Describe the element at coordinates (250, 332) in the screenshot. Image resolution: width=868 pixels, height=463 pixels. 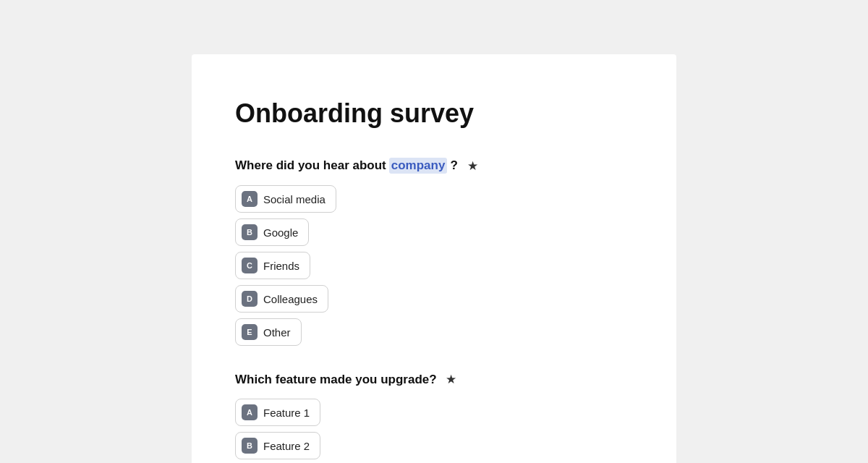
I see `option-letter-q1-e: E` at that location.